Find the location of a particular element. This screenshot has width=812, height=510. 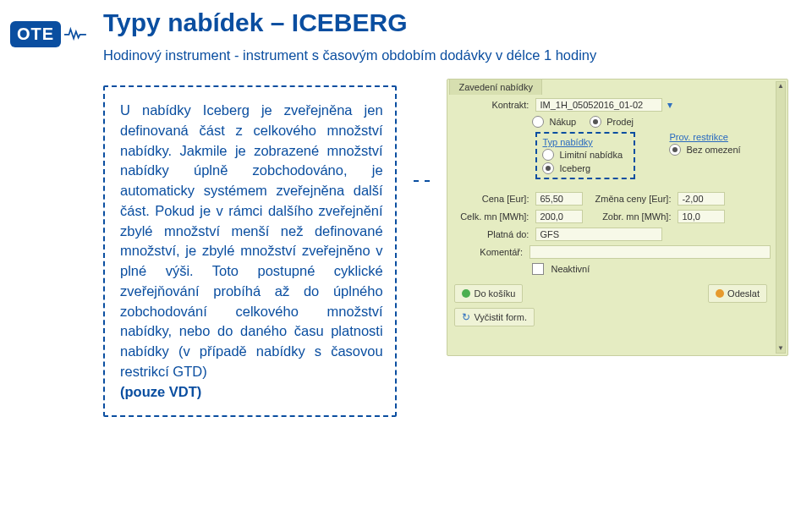

pulse-icon is located at coordinates (75, 34).